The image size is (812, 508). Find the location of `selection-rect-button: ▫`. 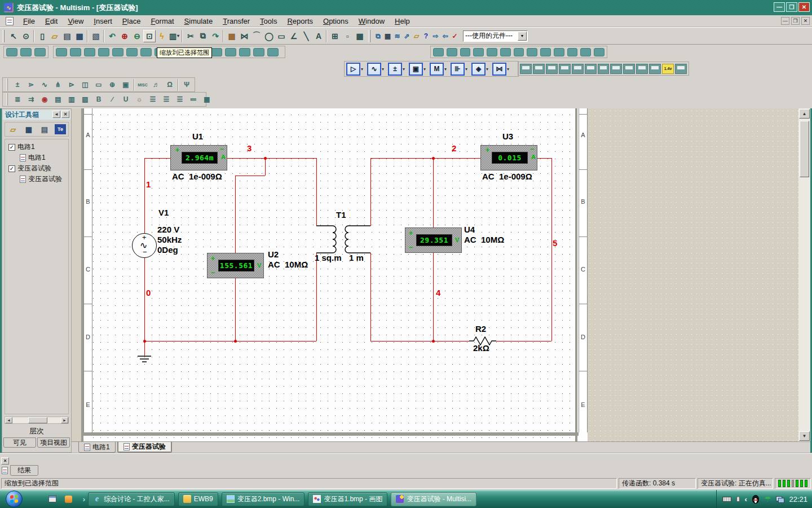

selection-rect-button: ▫ is located at coordinates (347, 36).